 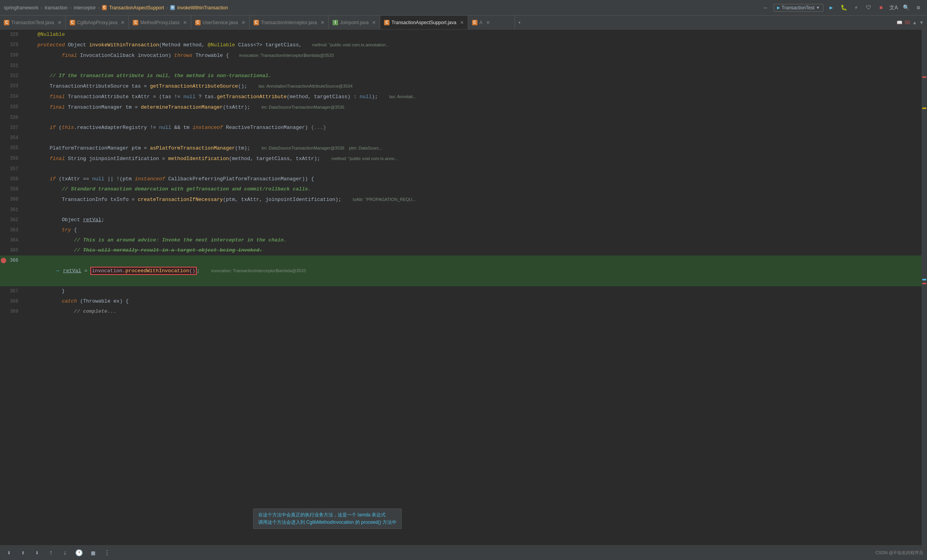 I want to click on line-num-328: 328, so click(x=11, y=35).